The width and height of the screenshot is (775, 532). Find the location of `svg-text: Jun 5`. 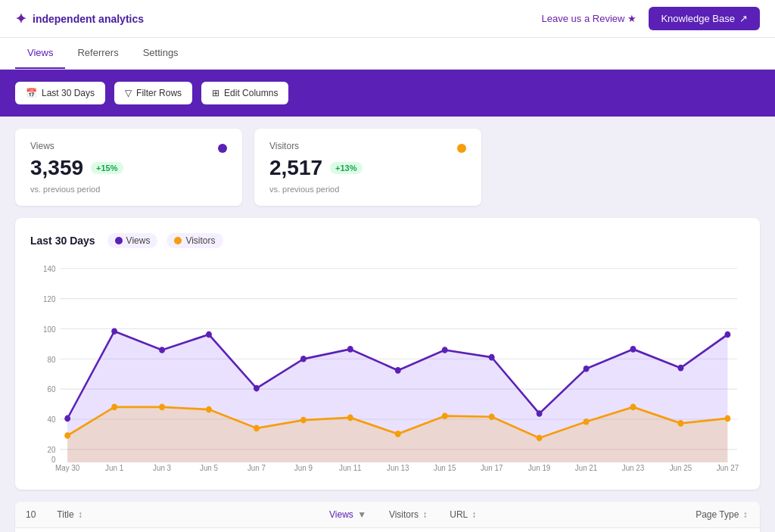

svg-text: Jun 5 is located at coordinates (209, 468).